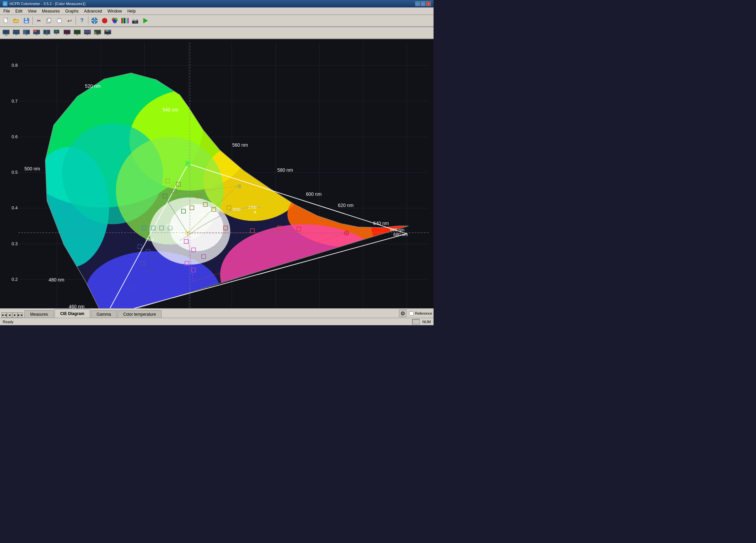 The height and width of the screenshot is (543, 756). What do you see at coordinates (285, 170) in the screenshot?
I see `svg-text: 580 nm` at bounding box center [285, 170].